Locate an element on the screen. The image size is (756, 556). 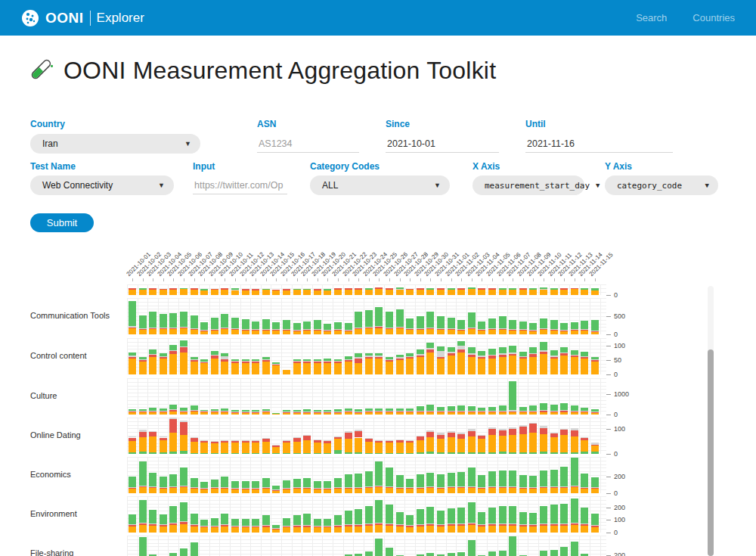
chart-scrollbar-thumb is located at coordinates (711, 452).